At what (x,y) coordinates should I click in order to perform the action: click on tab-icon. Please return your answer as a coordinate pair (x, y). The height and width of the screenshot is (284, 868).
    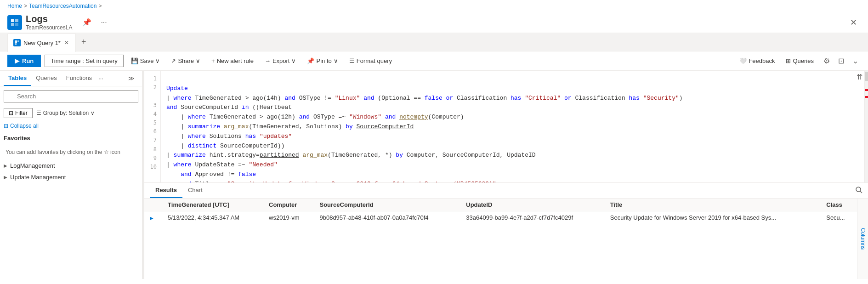
    Looking at the image, I should click on (17, 43).